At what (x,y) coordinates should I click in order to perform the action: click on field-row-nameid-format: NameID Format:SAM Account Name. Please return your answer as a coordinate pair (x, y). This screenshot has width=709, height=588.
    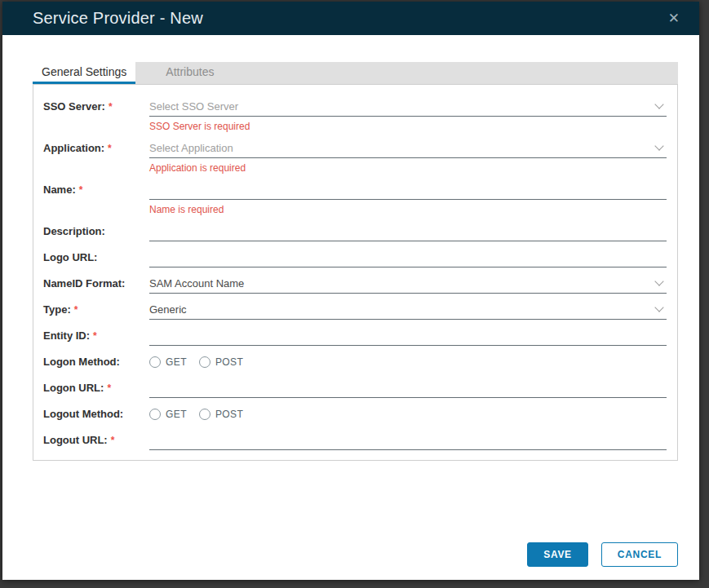
    Looking at the image, I should click on (355, 281).